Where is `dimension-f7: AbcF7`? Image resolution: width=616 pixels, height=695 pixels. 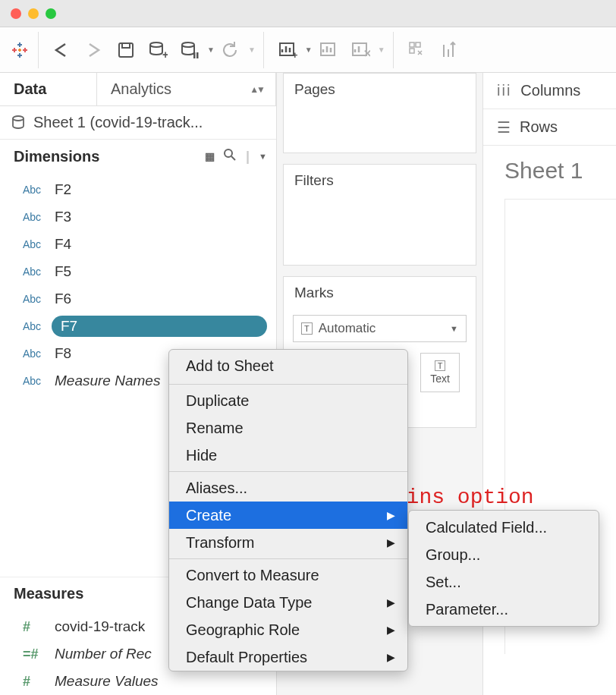 dimension-f7: AbcF7 is located at coordinates (138, 326).